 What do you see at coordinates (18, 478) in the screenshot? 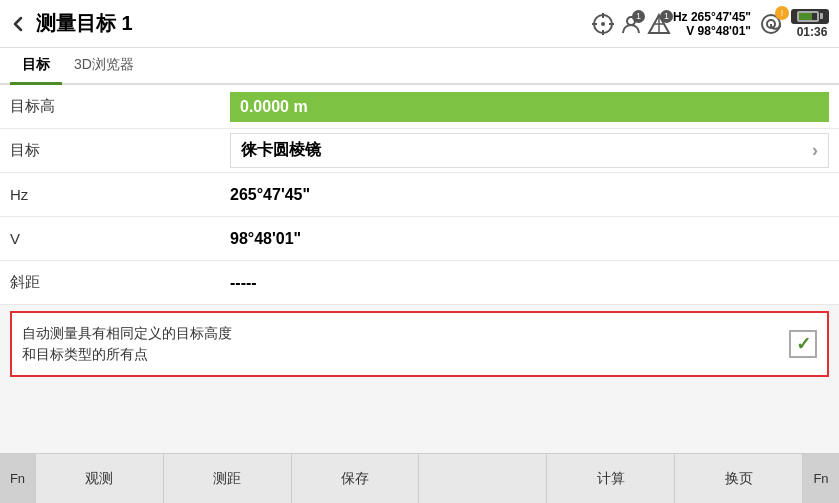
I see `toolbar-fn-left: Fn` at bounding box center [18, 478].